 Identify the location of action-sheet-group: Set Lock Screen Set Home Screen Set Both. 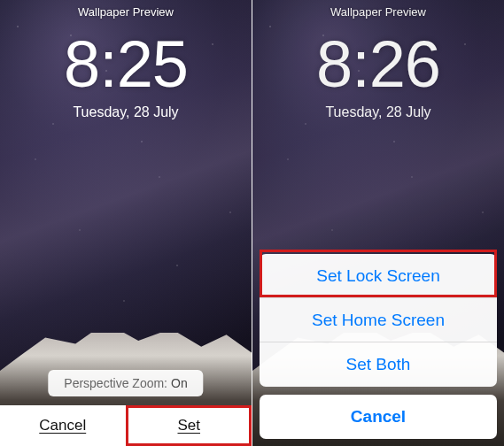
(378, 320).